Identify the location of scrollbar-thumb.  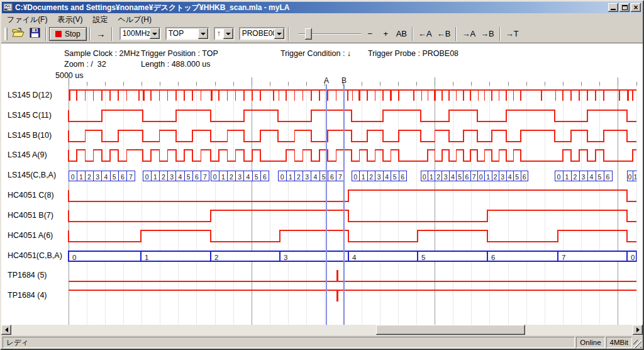
(450, 330).